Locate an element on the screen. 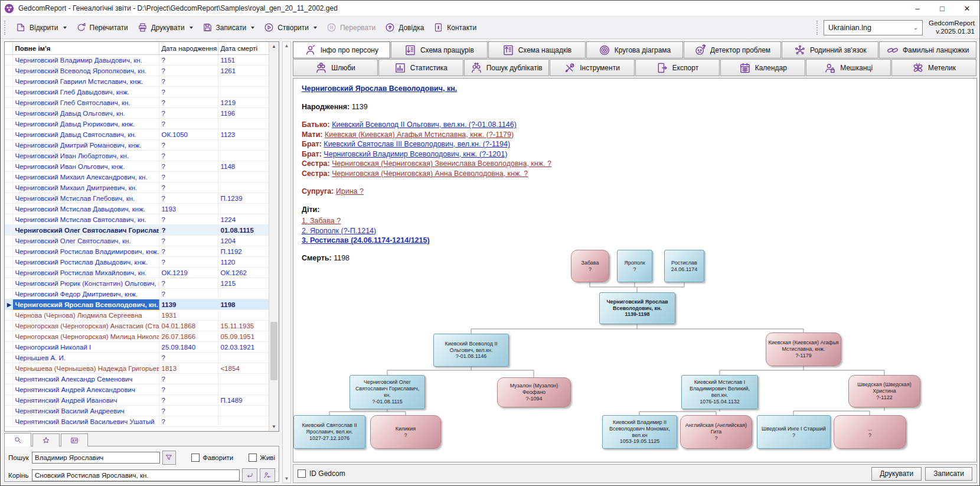  person-row: Черниговский Владимир Давыдович, кн.?115… is located at coordinates (137, 60).